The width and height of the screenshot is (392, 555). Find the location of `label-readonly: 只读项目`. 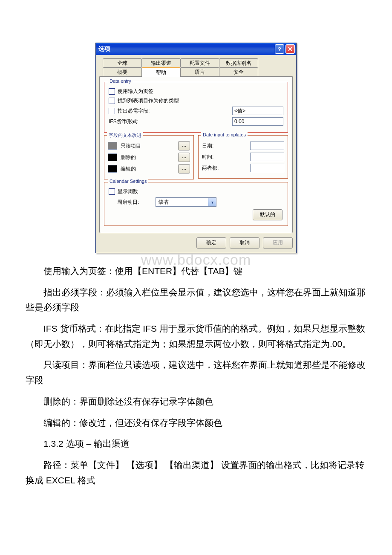

label-readonly: 只读项目 is located at coordinates (149, 146).